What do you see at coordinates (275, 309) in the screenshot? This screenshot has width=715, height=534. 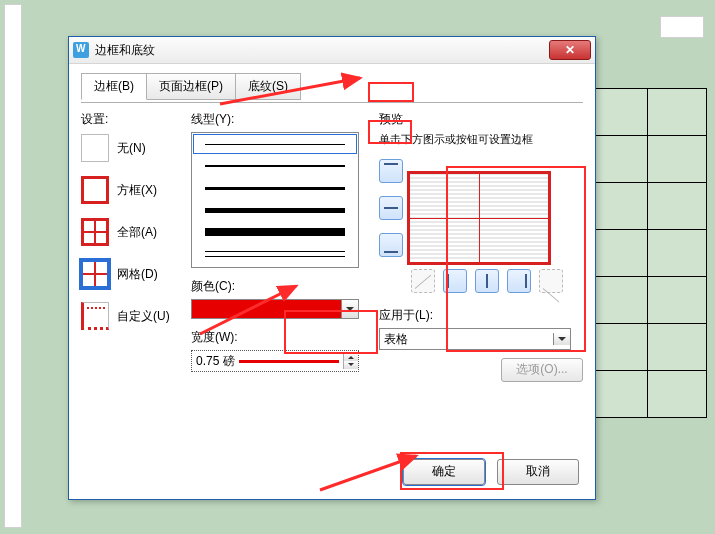 I see `color-picker` at bounding box center [275, 309].